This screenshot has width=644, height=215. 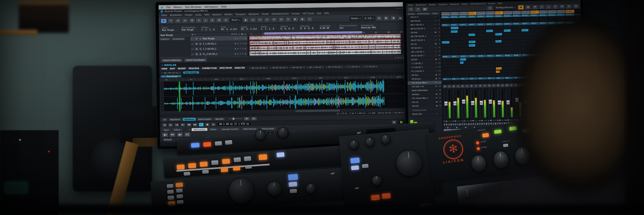 What do you see at coordinates (219, 54) in the screenshot?
I see `track-header: 14MSFL_2 (D)-03_1● ◐ R W ▦` at bounding box center [219, 54].